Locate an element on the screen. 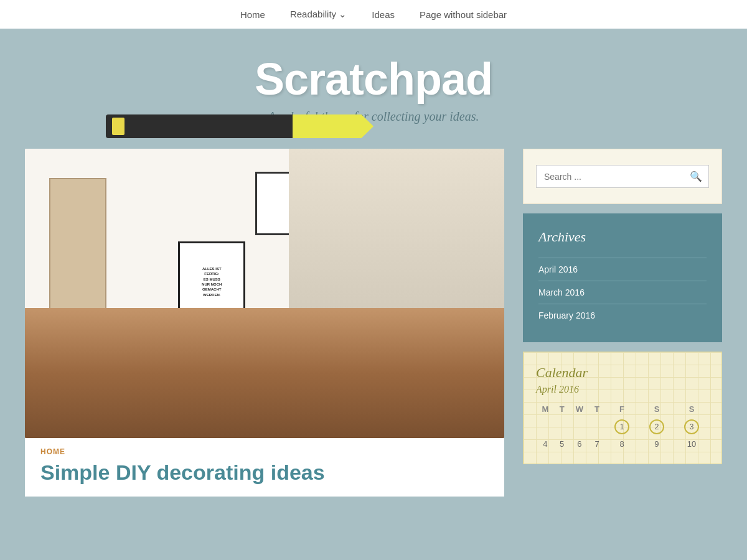  nav-home: Home is located at coordinates (253, 15).